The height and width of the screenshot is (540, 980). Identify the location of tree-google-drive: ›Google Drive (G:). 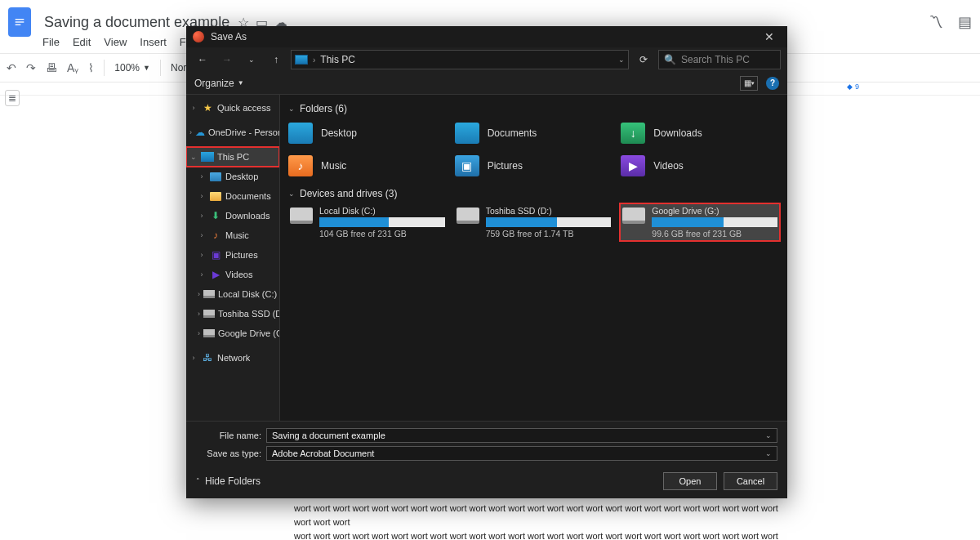
(233, 333).